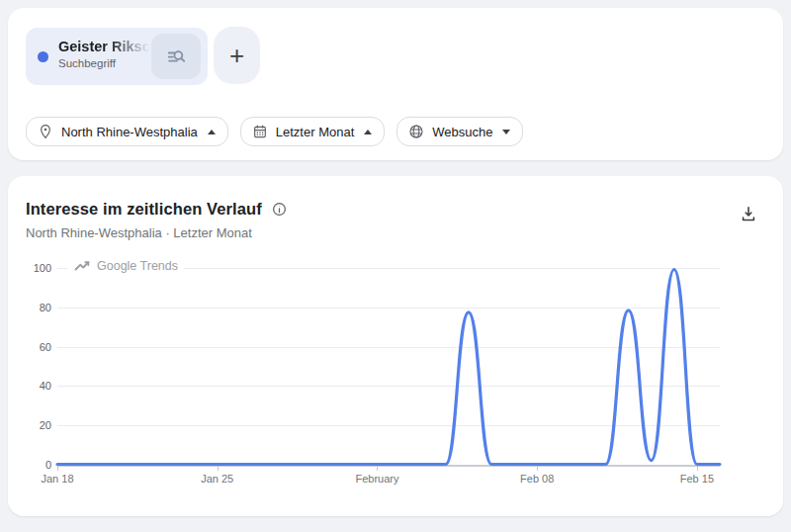  What do you see at coordinates (130, 133) in the screenshot?
I see `filter-label: North Rhine-Westphalia` at bounding box center [130, 133].